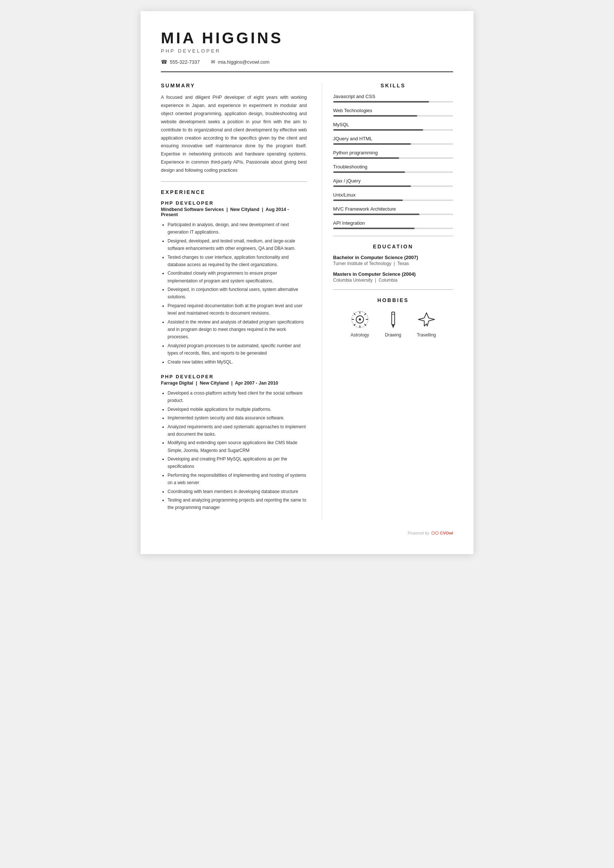  What do you see at coordinates (234, 212) in the screenshot?
I see `job-meta-1: Mindbend Software Services | New Citylan…` at bounding box center [234, 212].